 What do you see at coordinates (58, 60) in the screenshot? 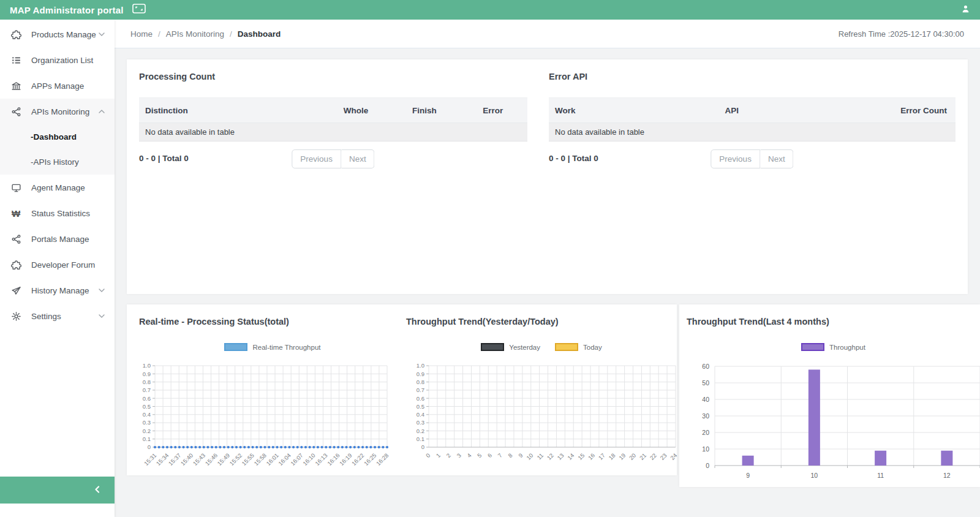
I see `sidebar-item-organization-list: Organization List` at bounding box center [58, 60].